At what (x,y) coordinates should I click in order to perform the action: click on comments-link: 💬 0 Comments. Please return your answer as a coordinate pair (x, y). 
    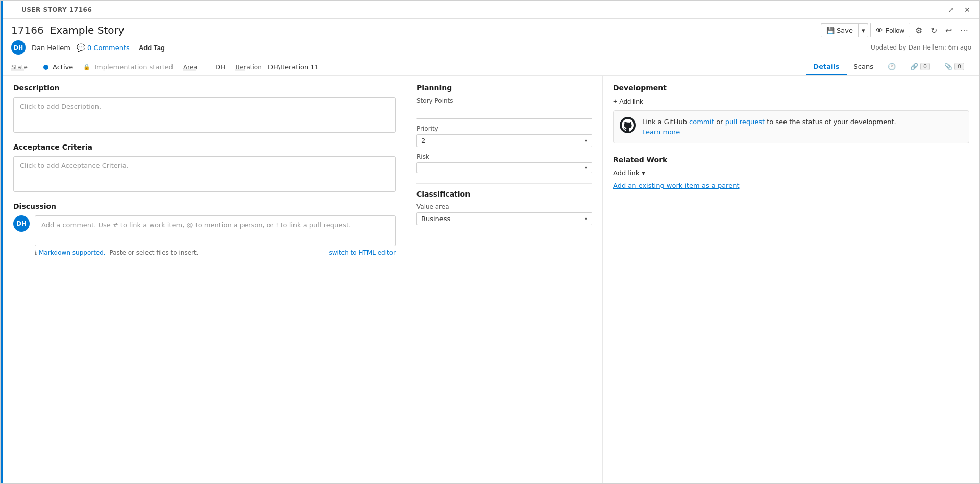
    Looking at the image, I should click on (103, 47).